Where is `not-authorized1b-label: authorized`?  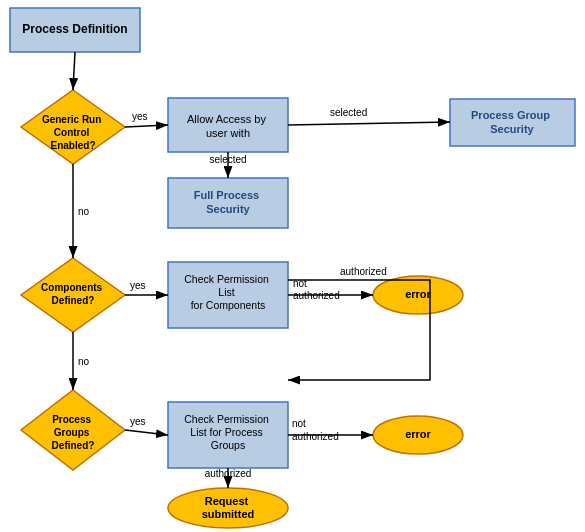
not-authorized1b-label: authorized is located at coordinates (316, 296).